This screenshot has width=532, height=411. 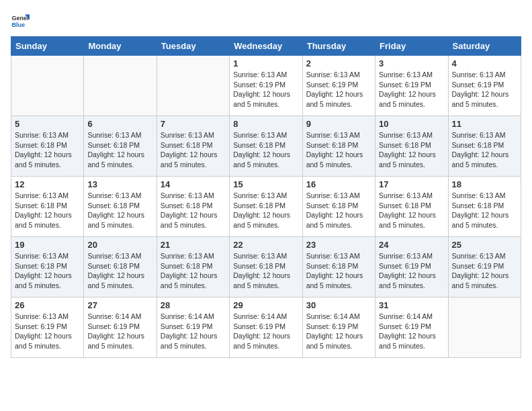 I want to click on day-number: 3, so click(x=411, y=63).